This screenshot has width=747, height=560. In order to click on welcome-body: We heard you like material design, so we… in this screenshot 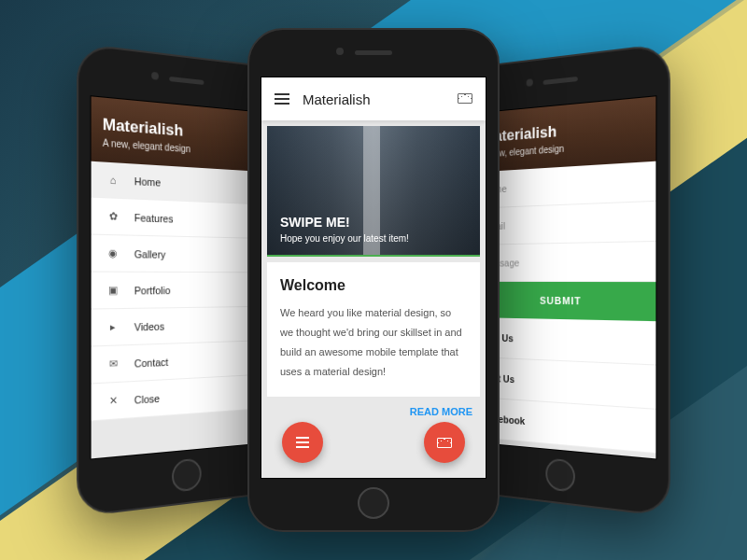, I will do `click(374, 343)`.